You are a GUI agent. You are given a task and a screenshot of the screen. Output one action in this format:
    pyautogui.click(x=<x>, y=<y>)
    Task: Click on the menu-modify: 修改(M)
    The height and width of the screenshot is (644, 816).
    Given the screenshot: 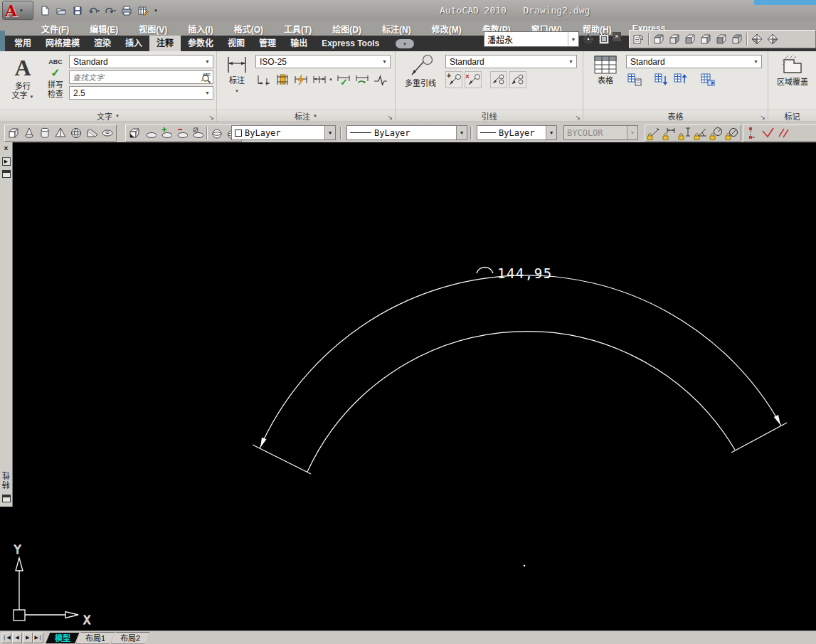 What is the action you would take?
    pyautogui.click(x=447, y=28)
    